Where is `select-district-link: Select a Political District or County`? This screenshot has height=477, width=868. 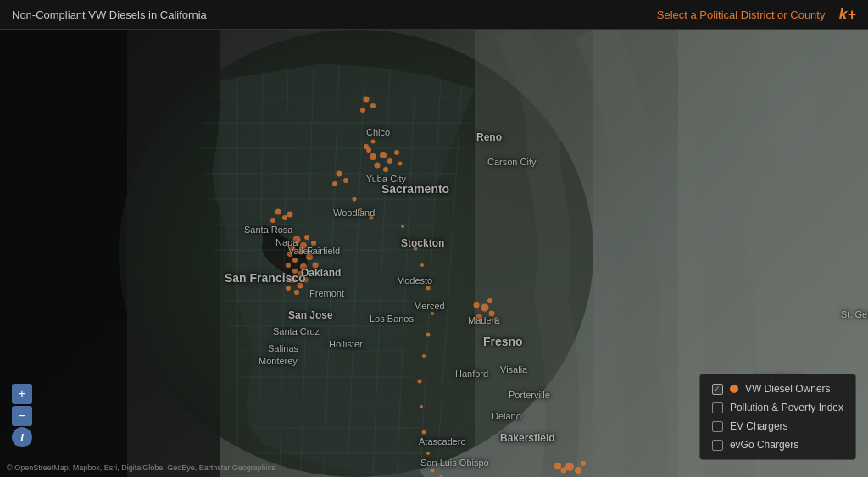
select-district-link: Select a Political District or County is located at coordinates (741, 15).